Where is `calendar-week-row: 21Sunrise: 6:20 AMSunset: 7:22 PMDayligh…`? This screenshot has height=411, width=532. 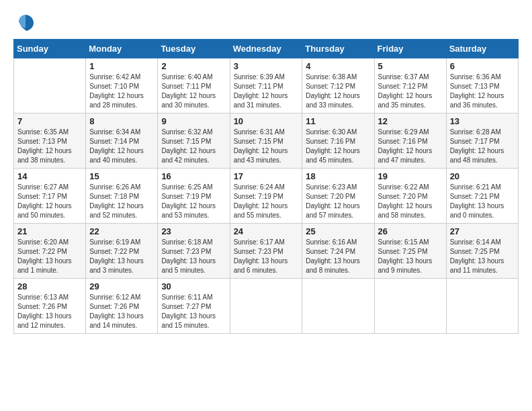 calendar-week-row: 21Sunrise: 6:20 AMSunset: 7:22 PMDayligh… is located at coordinates (266, 251).